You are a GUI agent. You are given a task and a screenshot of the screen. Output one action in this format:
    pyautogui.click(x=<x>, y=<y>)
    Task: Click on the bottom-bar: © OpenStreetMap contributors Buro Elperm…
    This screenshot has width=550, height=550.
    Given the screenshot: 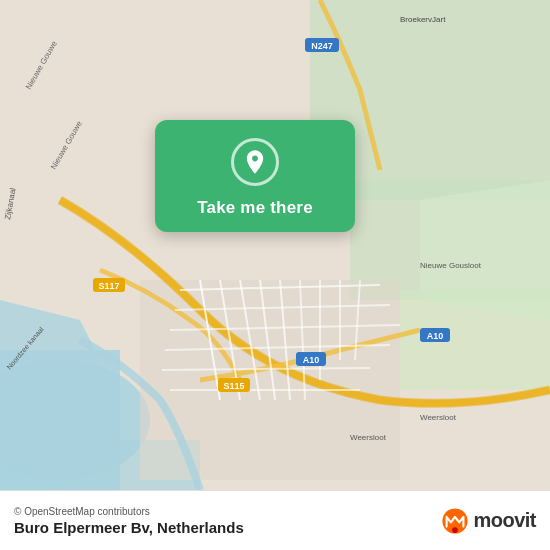 What is the action you would take?
    pyautogui.click(x=275, y=520)
    